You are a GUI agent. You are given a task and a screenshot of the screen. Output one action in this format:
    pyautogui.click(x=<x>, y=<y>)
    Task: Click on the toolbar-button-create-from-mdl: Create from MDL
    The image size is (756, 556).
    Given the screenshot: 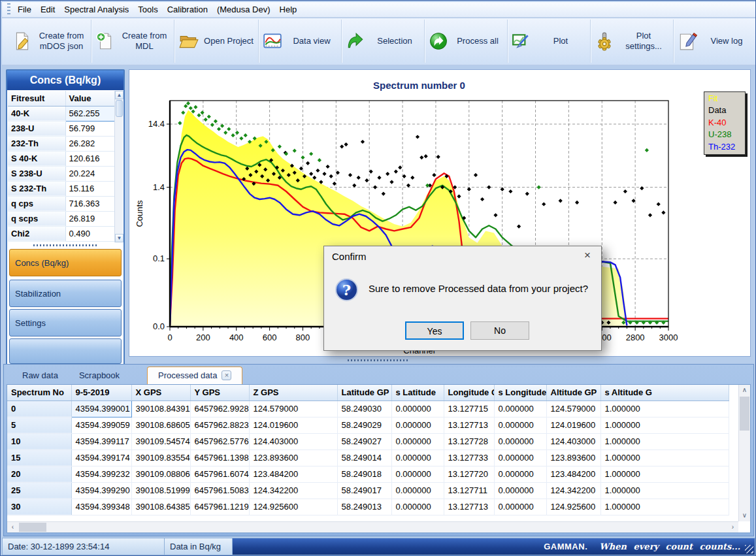 What is the action you would take?
    pyautogui.click(x=133, y=41)
    